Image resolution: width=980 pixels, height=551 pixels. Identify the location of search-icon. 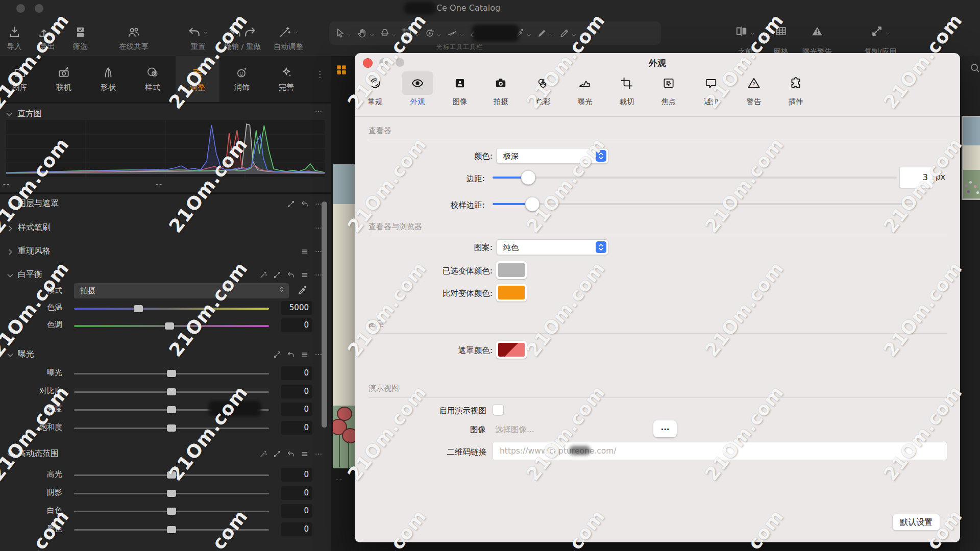
(975, 68).